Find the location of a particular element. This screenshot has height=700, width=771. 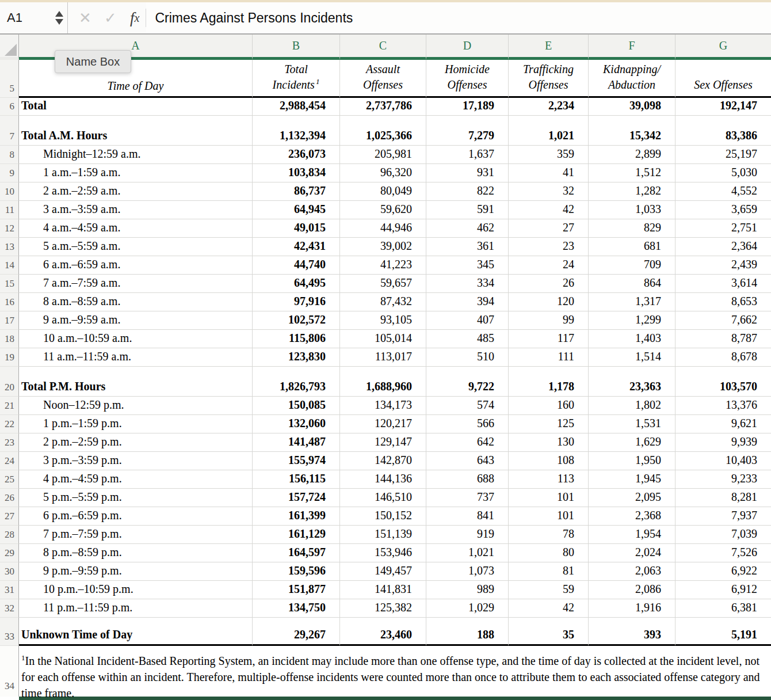

cell-B11: 64,945 is located at coordinates (296, 210).